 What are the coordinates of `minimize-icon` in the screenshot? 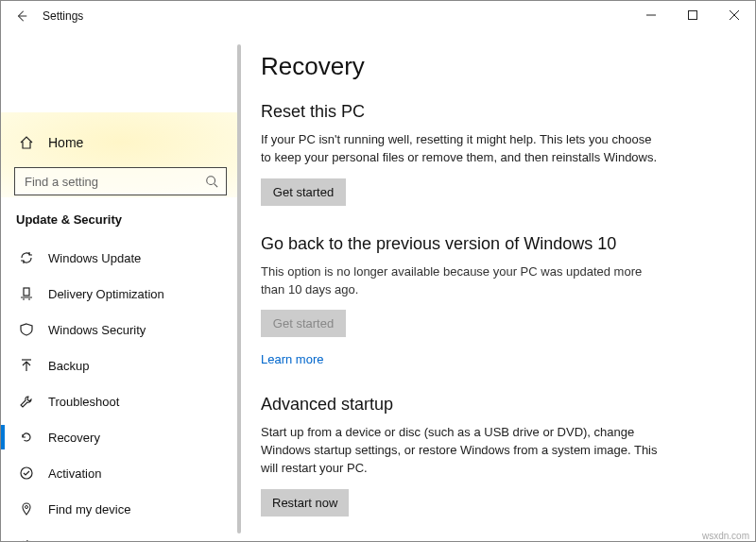 It's located at (651, 15).